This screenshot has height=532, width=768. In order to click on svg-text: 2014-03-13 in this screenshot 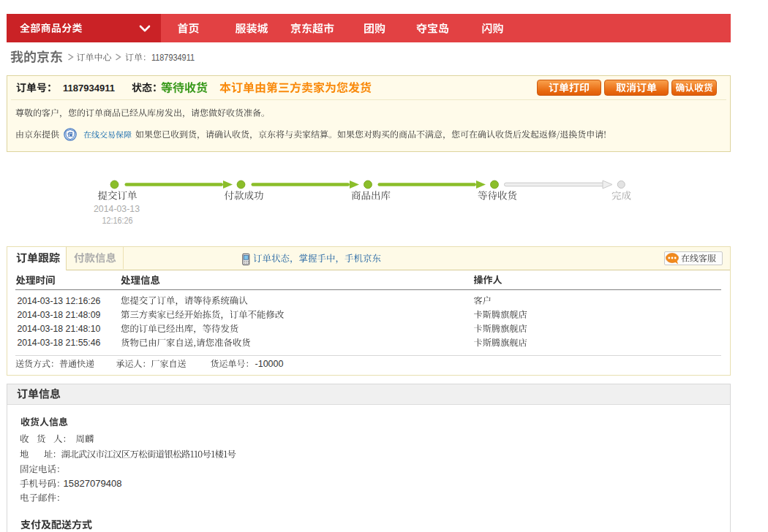, I will do `click(117, 209)`.